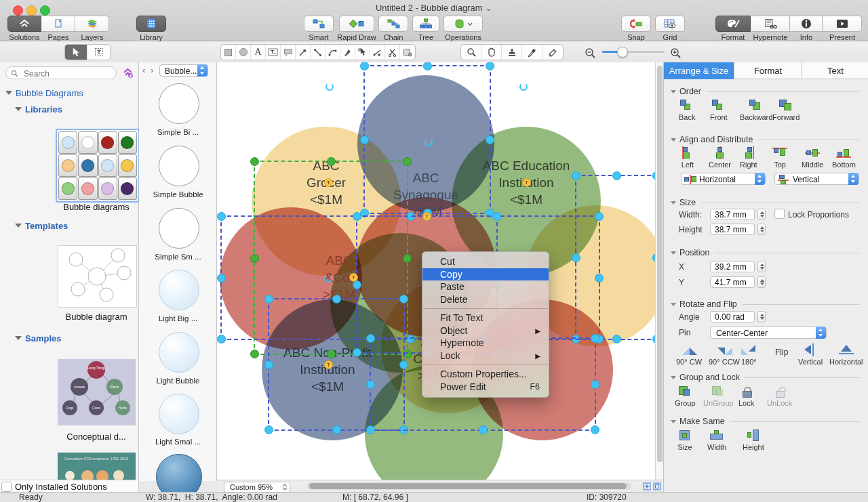 This screenshot has width=868, height=502. What do you see at coordinates (780, 396) in the screenshot?
I see `unlock-button: UnLock` at bounding box center [780, 396].